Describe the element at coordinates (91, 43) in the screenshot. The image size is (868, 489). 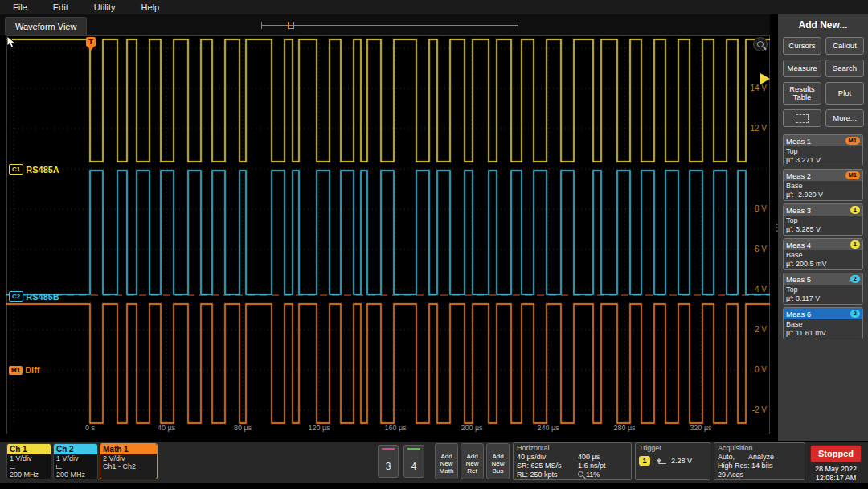
I see `trigger-position-marker: T` at that location.